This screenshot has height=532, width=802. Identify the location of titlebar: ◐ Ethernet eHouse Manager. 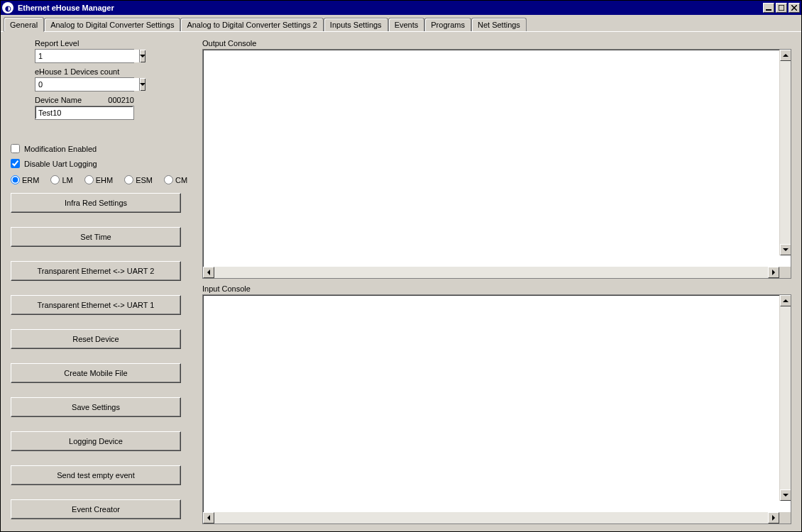
(401, 8).